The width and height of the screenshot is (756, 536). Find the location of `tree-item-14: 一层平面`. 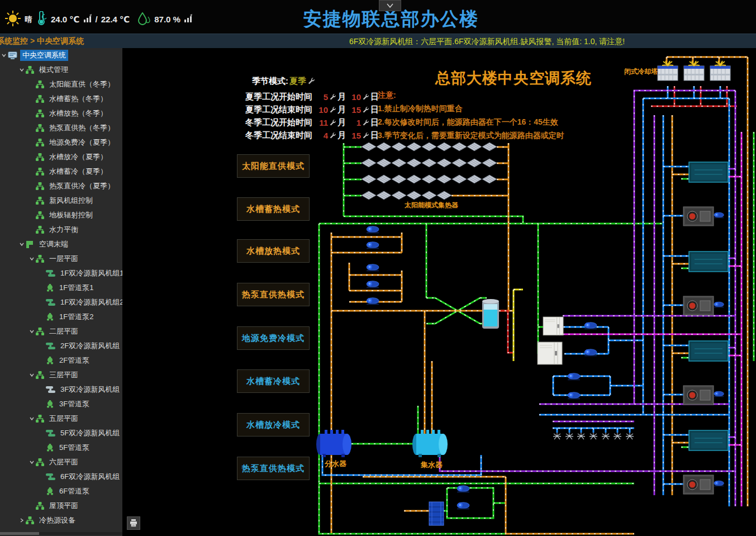

tree-item-14: 一层平面 is located at coordinates (61, 259).